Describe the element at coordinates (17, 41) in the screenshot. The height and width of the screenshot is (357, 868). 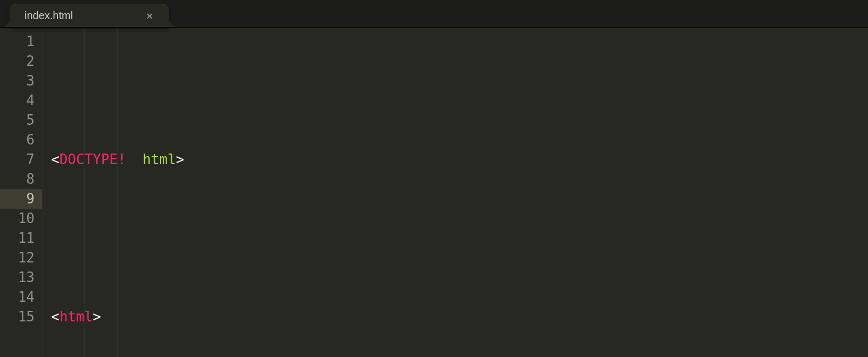
I see `line-number: 1` at that location.